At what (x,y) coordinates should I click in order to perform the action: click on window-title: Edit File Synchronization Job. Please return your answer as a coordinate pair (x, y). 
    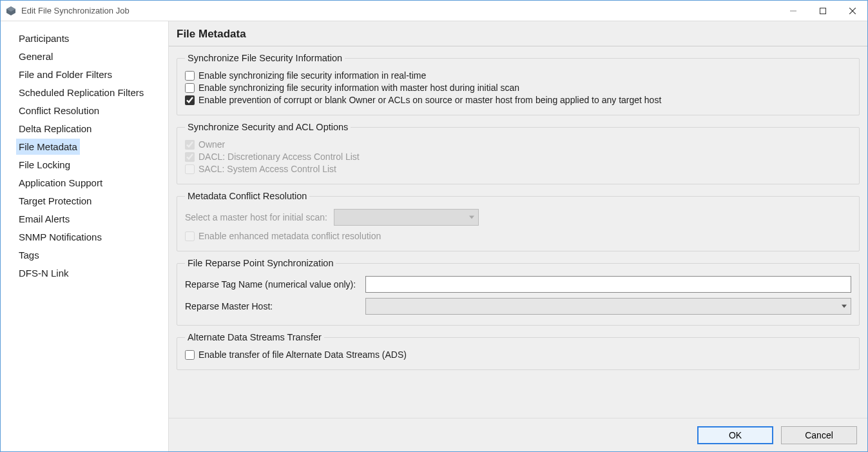
    Looking at the image, I should click on (75, 10).